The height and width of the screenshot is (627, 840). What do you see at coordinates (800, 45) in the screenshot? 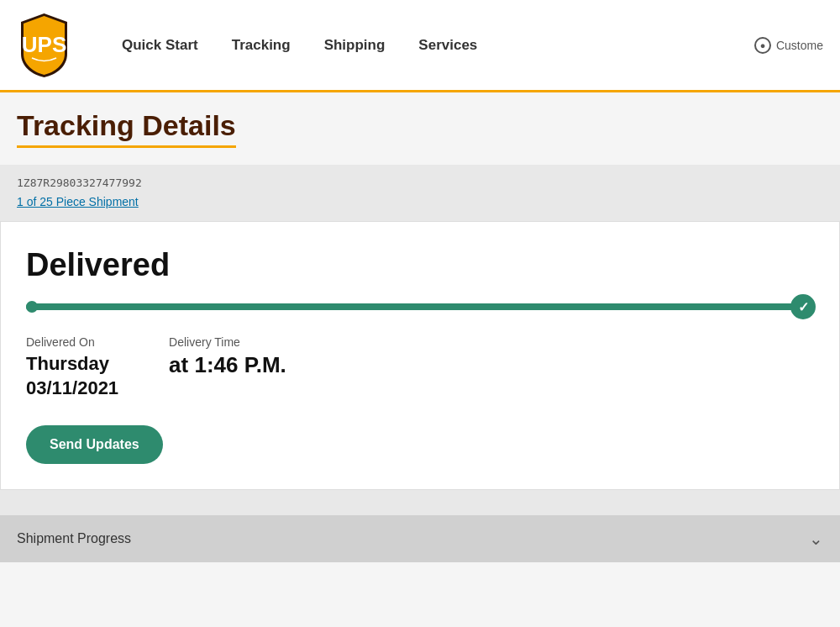
I see `customer-label: Custome` at bounding box center [800, 45].